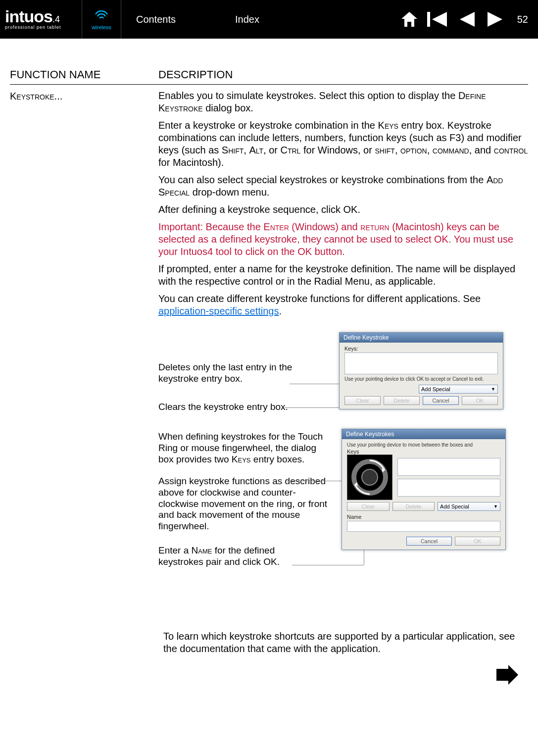  What do you see at coordinates (156, 20) in the screenshot?
I see `contents-link: Contents` at bounding box center [156, 20].